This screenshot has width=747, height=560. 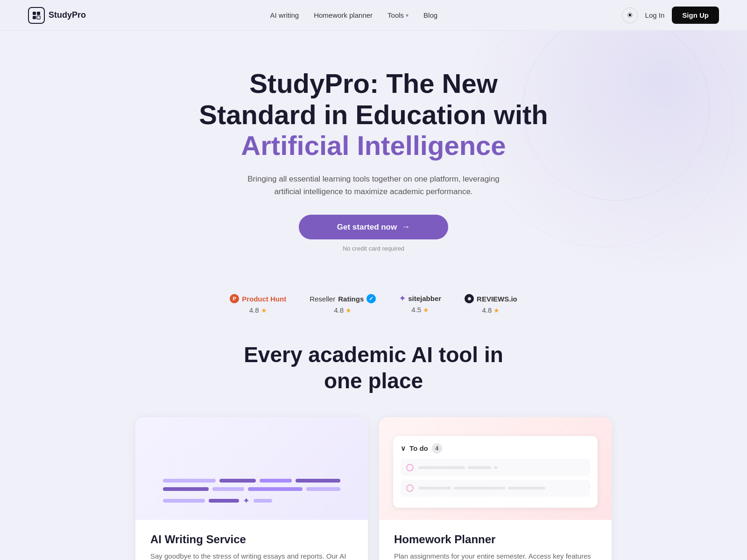 I want to click on ph-star: ★, so click(x=264, y=310).